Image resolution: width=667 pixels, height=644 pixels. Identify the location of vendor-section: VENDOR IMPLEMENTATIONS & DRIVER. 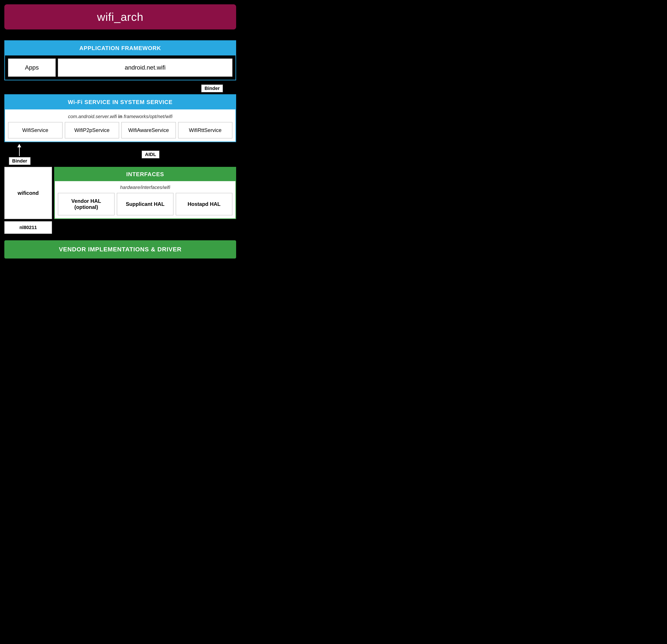
(120, 249).